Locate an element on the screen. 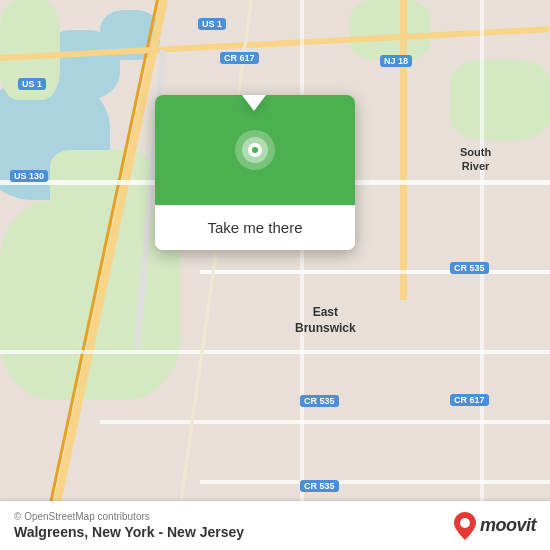 The width and height of the screenshot is (550, 550). cr535-bottom-label: CR 535 is located at coordinates (320, 401).